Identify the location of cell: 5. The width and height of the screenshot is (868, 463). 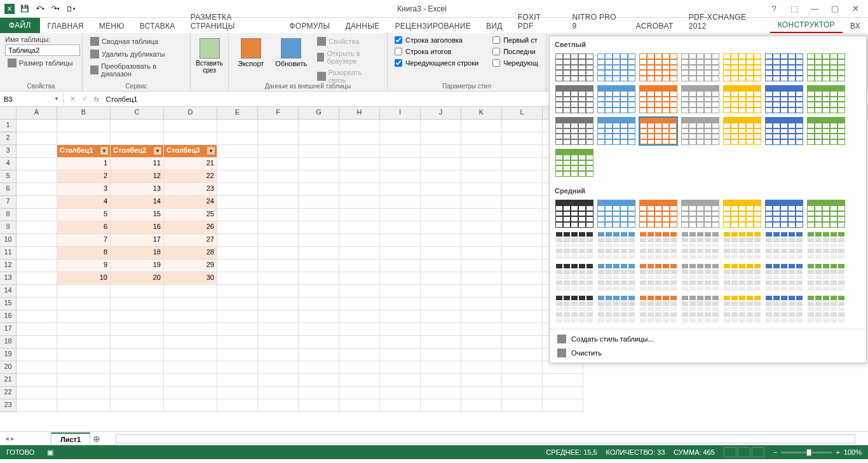
(84, 215).